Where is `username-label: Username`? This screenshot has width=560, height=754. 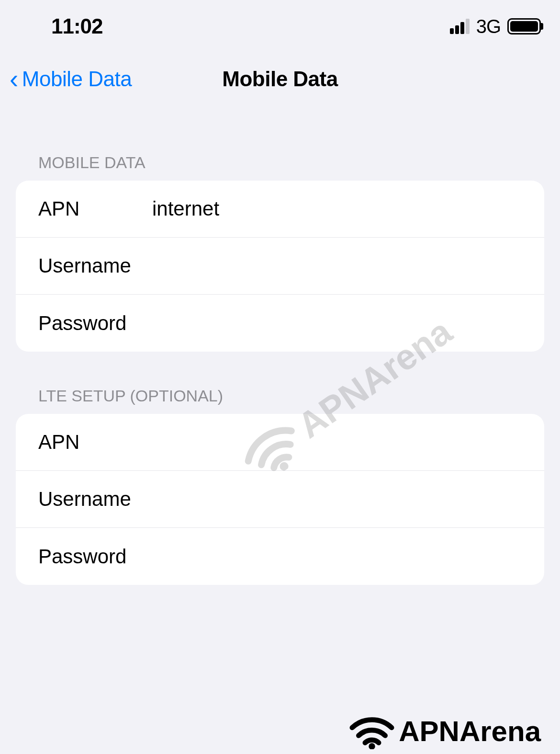 username-label: Username is located at coordinates (95, 266).